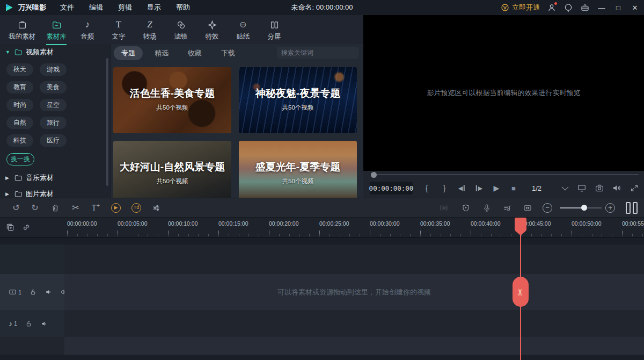 This screenshot has width=644, height=360. Describe the element at coordinates (10, 228) in the screenshot. I see `manage-tracks-icon` at that location.